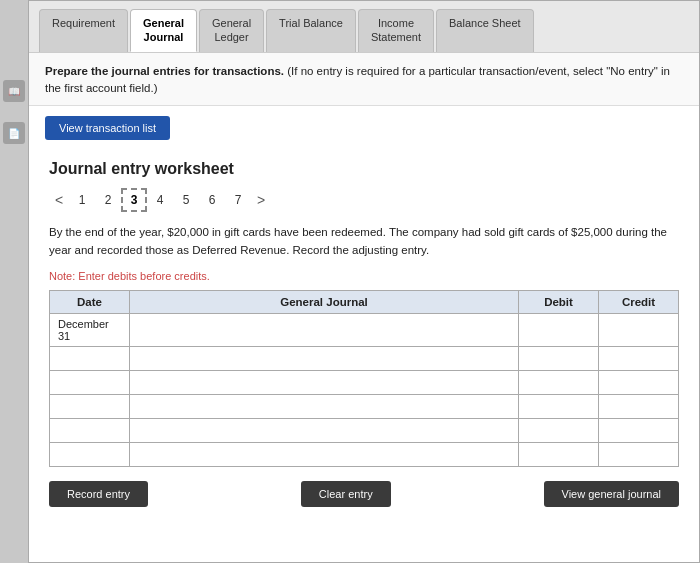 The width and height of the screenshot is (700, 563). What do you see at coordinates (364, 276) in the screenshot?
I see `note-text: Note: Enter debits before credits.` at bounding box center [364, 276].